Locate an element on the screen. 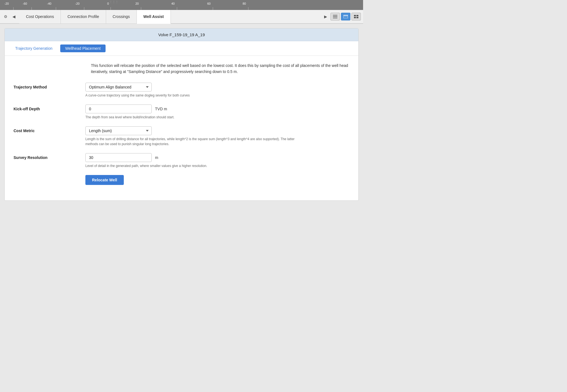 The height and width of the screenshot is (392, 567). tab-connection-profile: Connection Profile is located at coordinates (83, 17).